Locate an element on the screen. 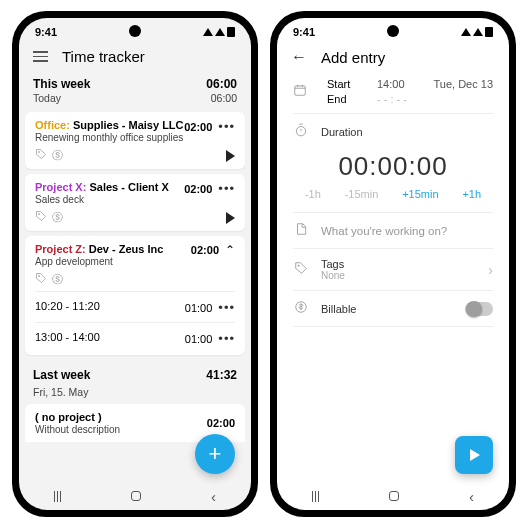 This screenshot has height=528, width=528. plus-15min-button: +15min is located at coordinates (420, 194).